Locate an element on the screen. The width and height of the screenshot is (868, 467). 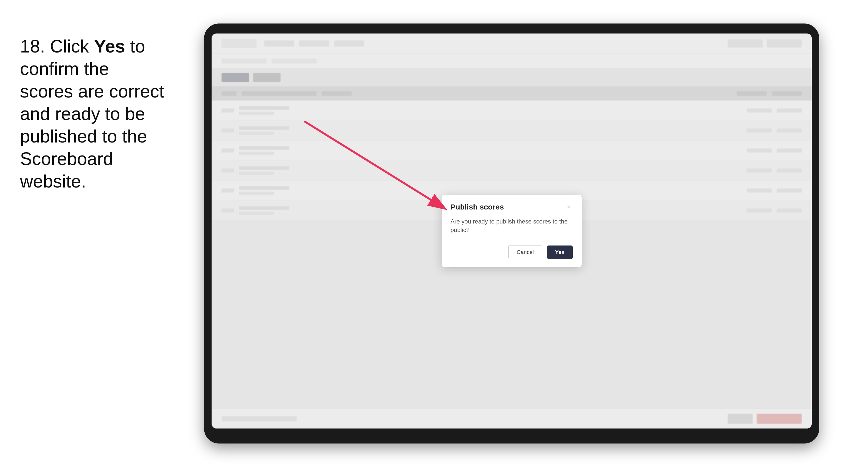
step-number: 18. is located at coordinates (32, 46).